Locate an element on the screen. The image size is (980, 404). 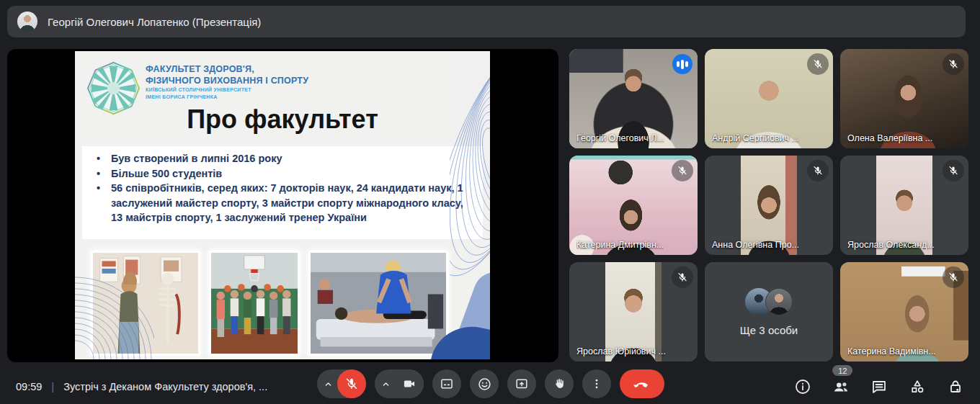
side-panel-controls: 12 is located at coordinates (879, 387).